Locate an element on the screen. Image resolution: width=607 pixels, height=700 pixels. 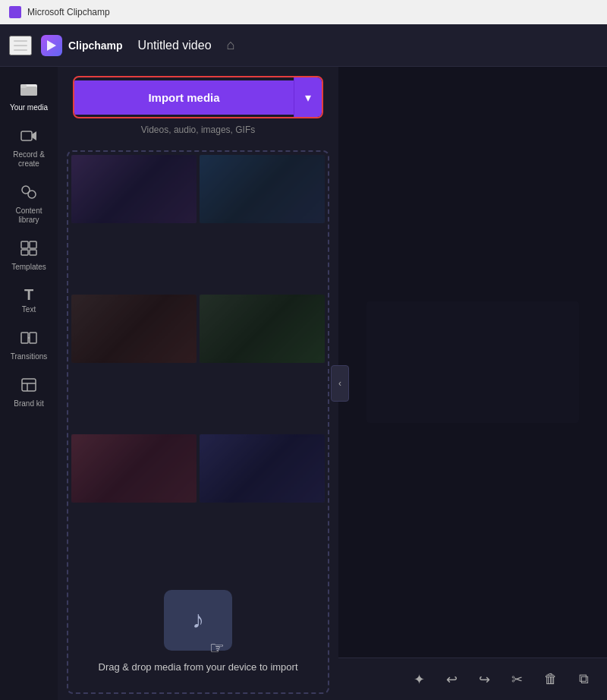
import-media-row: Import media ▾ is located at coordinates (198, 97).